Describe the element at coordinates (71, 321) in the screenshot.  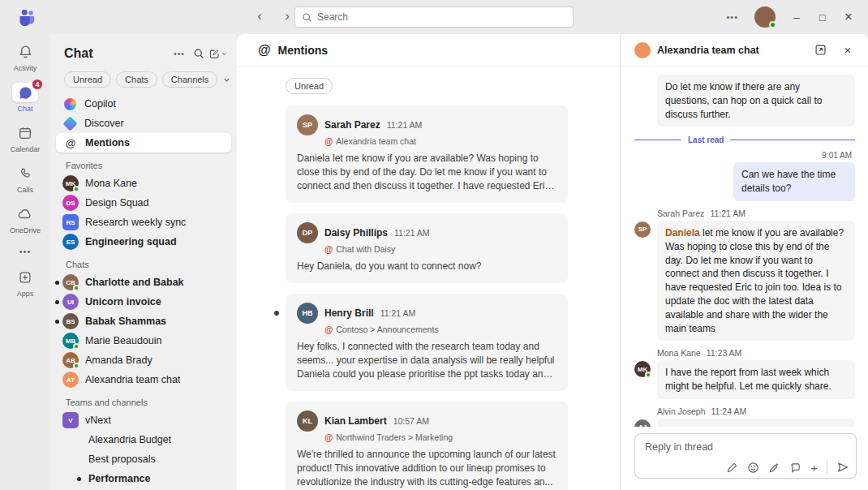
I see `avatar: BS` at that location.